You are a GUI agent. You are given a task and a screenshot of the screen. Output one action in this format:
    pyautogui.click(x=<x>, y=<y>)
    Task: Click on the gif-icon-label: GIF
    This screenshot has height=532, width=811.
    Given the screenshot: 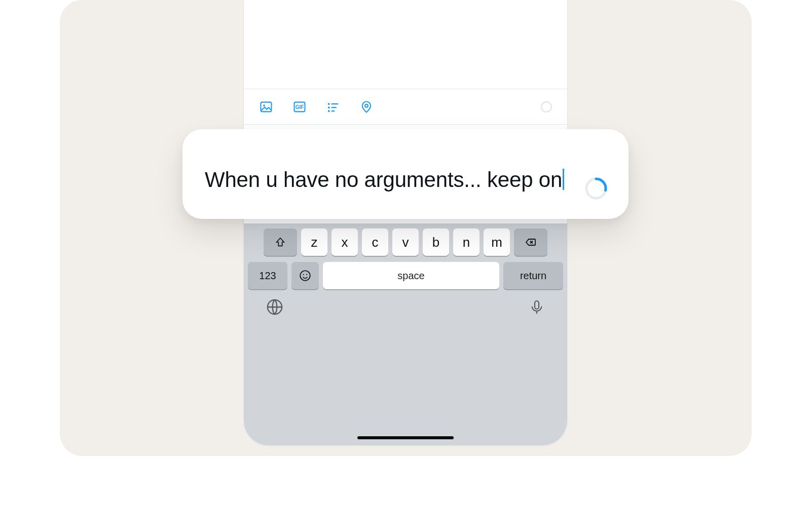 What is the action you would take?
    pyautogui.click(x=300, y=106)
    